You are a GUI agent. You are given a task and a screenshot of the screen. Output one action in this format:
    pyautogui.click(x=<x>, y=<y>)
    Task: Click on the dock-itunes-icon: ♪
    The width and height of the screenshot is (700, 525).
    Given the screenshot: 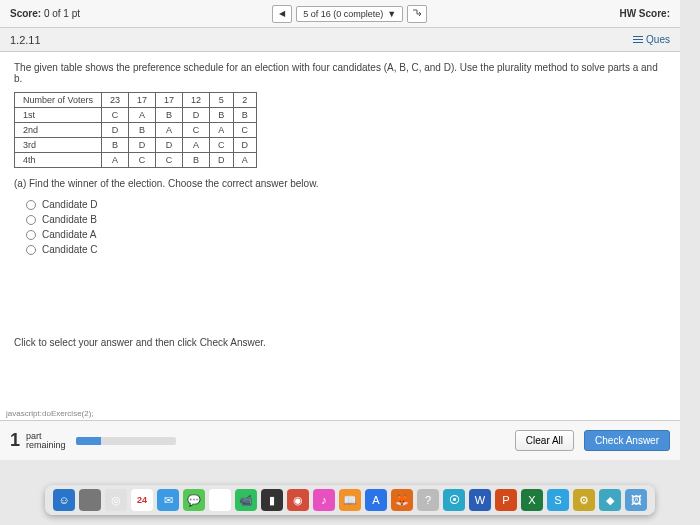 What is the action you would take?
    pyautogui.click(x=324, y=500)
    